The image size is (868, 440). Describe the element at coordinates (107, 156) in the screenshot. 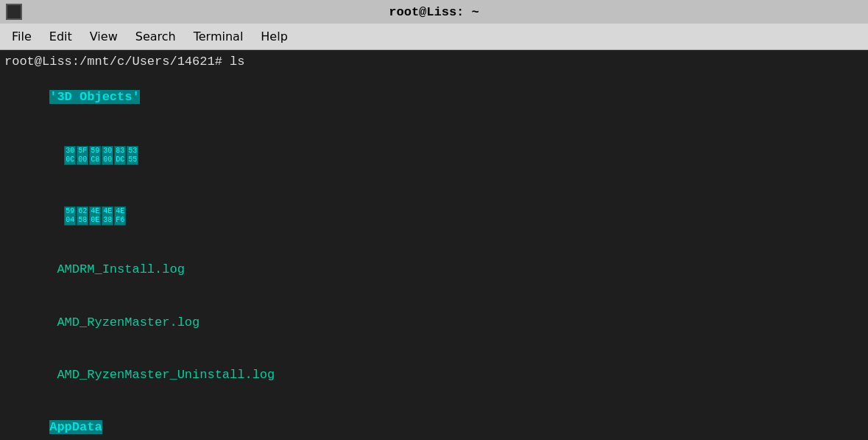

I see `hex-cell: 3000` at that location.